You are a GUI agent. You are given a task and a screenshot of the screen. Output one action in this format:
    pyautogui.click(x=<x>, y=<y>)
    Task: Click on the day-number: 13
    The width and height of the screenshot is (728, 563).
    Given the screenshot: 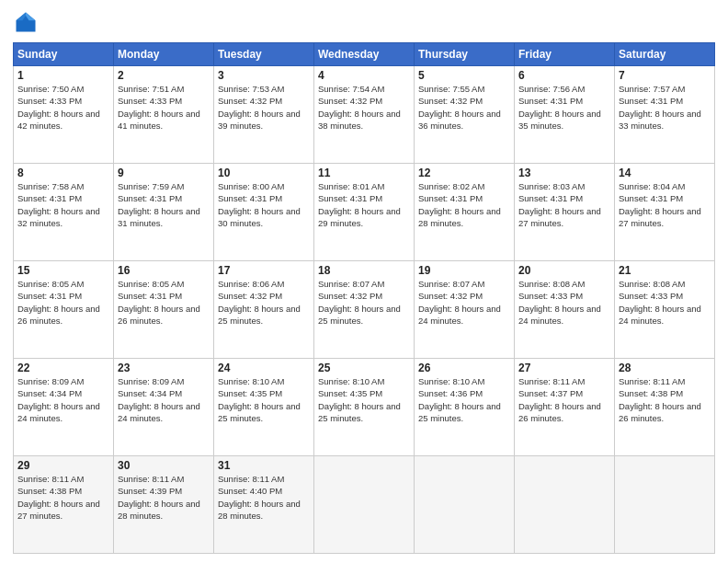 What is the action you would take?
    pyautogui.click(x=564, y=173)
    